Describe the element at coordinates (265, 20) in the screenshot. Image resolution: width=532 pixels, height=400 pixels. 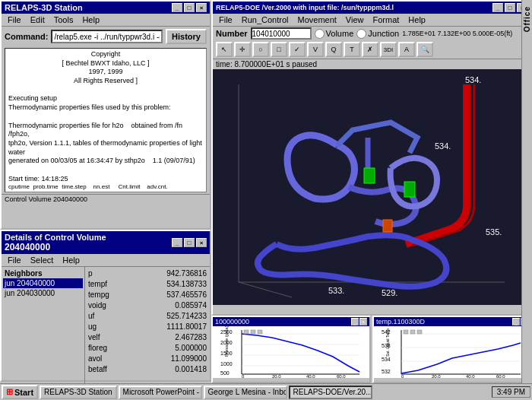
I see `viewer-menu-run: Run_Control` at that location.